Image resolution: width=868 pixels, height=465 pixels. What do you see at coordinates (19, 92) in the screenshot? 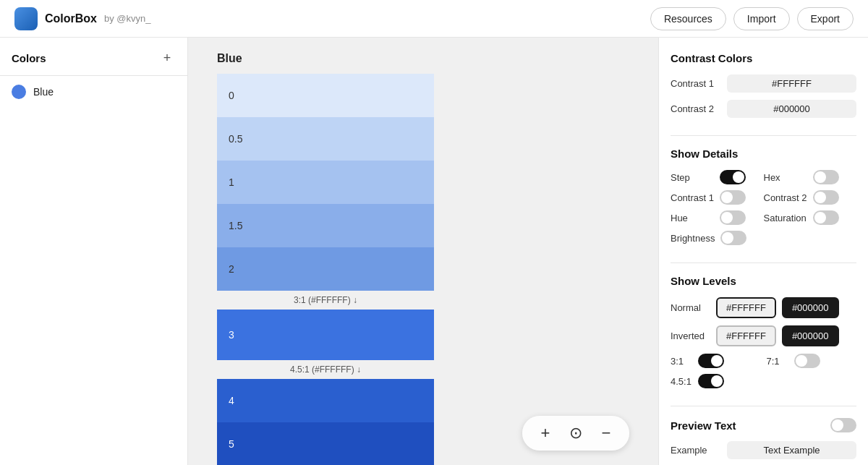
I see `color-dot-blue` at bounding box center [19, 92].